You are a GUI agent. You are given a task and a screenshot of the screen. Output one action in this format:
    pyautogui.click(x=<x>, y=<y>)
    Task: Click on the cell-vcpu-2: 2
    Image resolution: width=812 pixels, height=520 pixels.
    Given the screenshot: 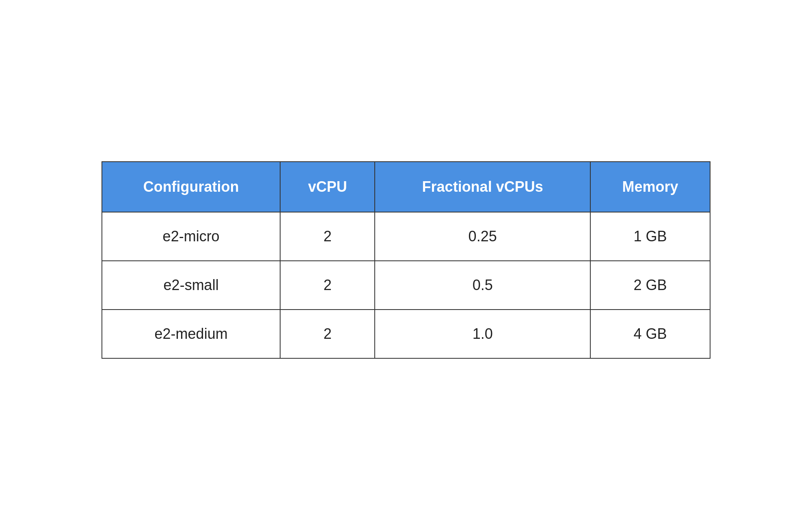 What is the action you would take?
    pyautogui.click(x=327, y=334)
    